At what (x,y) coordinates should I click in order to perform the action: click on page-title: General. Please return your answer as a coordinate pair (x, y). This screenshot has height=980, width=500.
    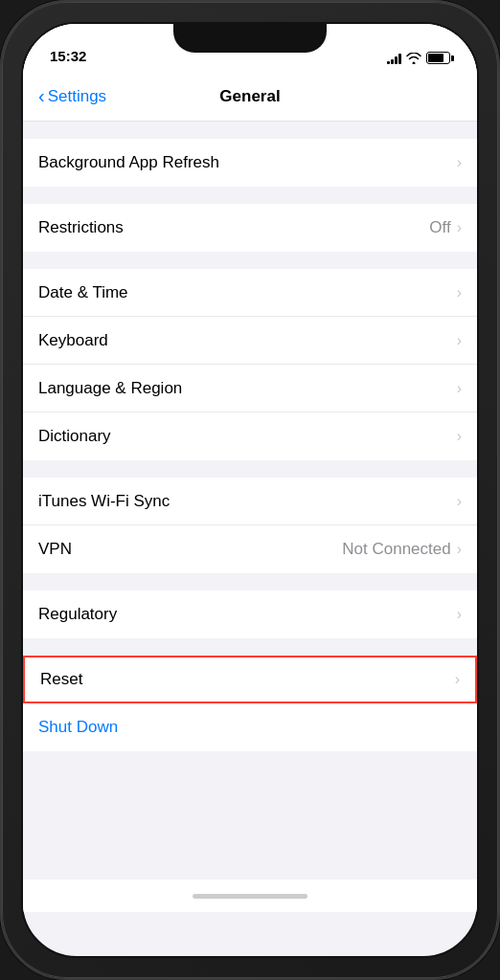
    Looking at the image, I should click on (249, 97).